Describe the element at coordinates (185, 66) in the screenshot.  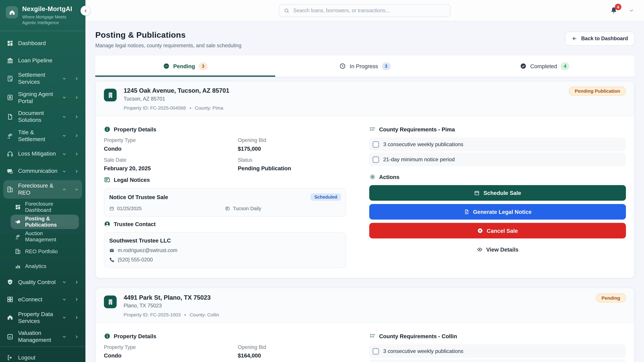
I see `tab-pending: Pending 3` at that location.